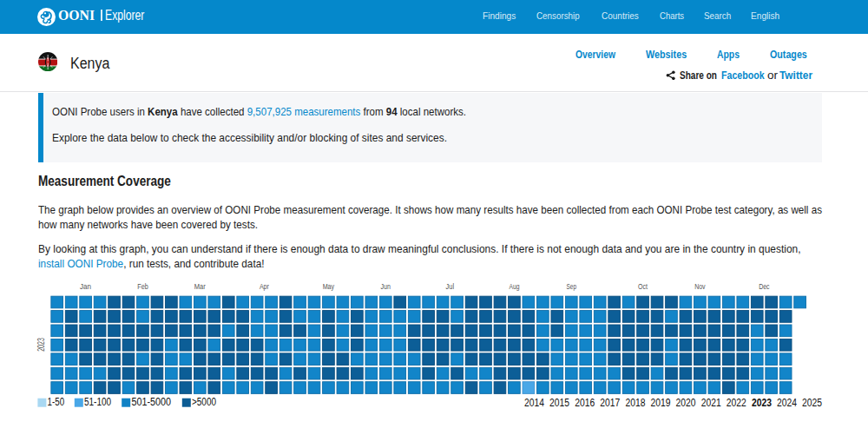 The width and height of the screenshot is (868, 435). Describe the element at coordinates (812, 403) in the screenshot. I see `svg-text: 2025` at that location.